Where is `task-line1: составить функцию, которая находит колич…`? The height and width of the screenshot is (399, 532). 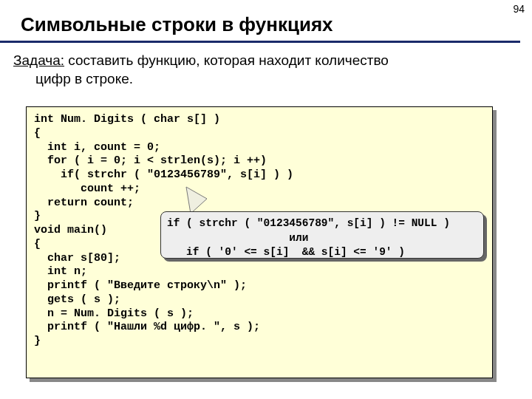 task-line1: составить функцию, которая находит колич… is located at coordinates (226, 61).